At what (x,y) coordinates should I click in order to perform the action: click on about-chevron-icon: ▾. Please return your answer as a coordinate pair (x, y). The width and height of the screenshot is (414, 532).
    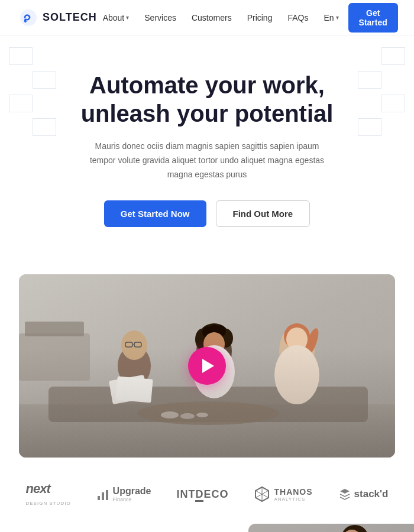
    Looking at the image, I should click on (128, 18).